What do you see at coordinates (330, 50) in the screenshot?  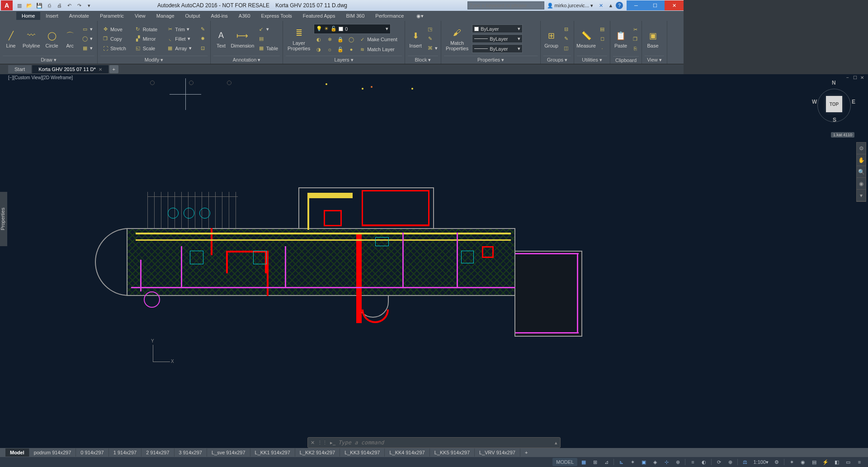 I see `layer-thaw-button: ☼` at bounding box center [330, 50].